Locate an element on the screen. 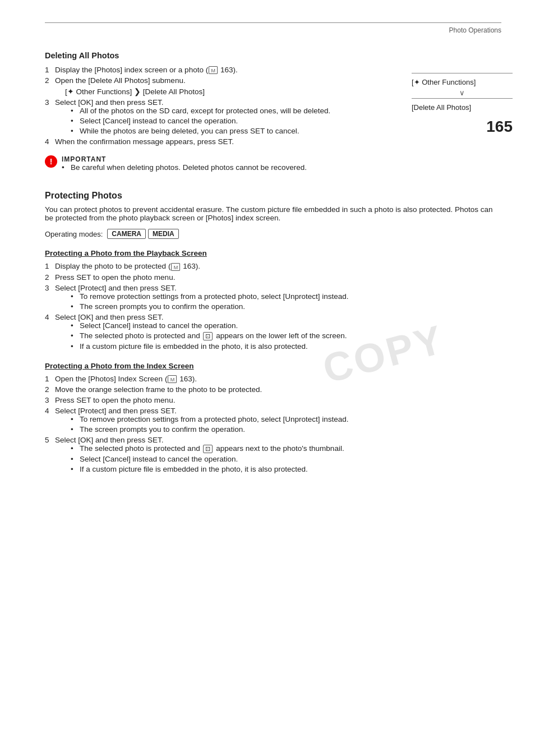  pb-step-3-bullets: To remove protection settings from a pro… is located at coordinates (286, 302).